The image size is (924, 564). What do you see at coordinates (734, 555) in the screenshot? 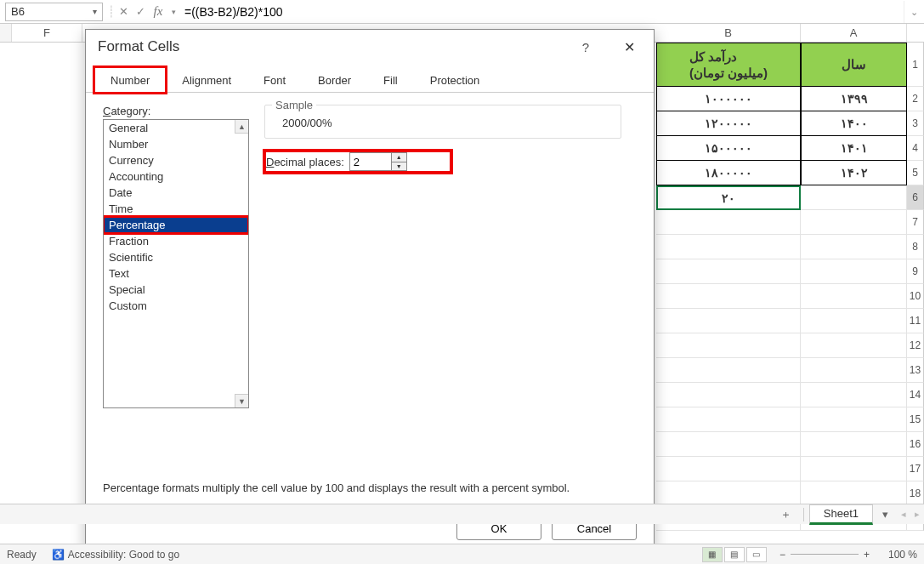
I see `page-layout-view-icon: ▤` at bounding box center [734, 555].